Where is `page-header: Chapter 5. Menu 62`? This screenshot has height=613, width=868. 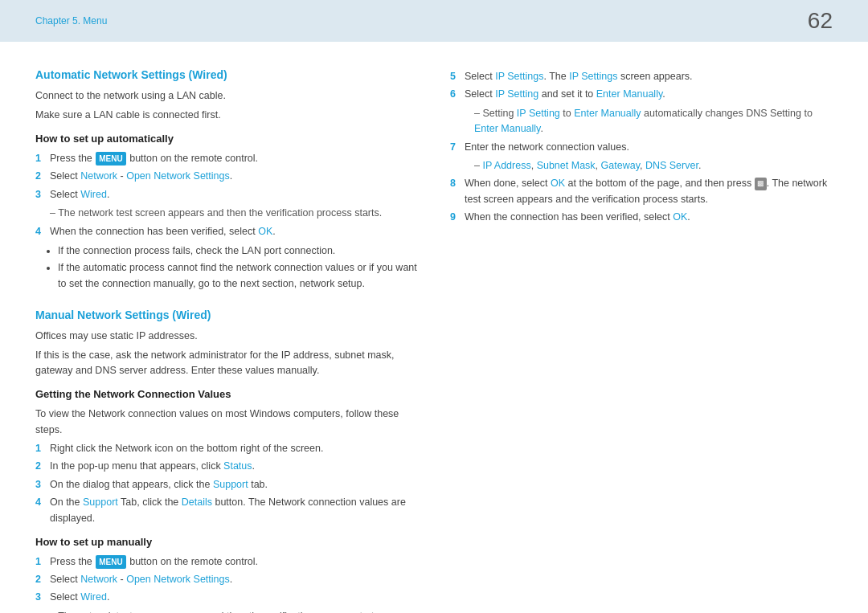
page-header: Chapter 5. Menu 62 is located at coordinates (434, 21).